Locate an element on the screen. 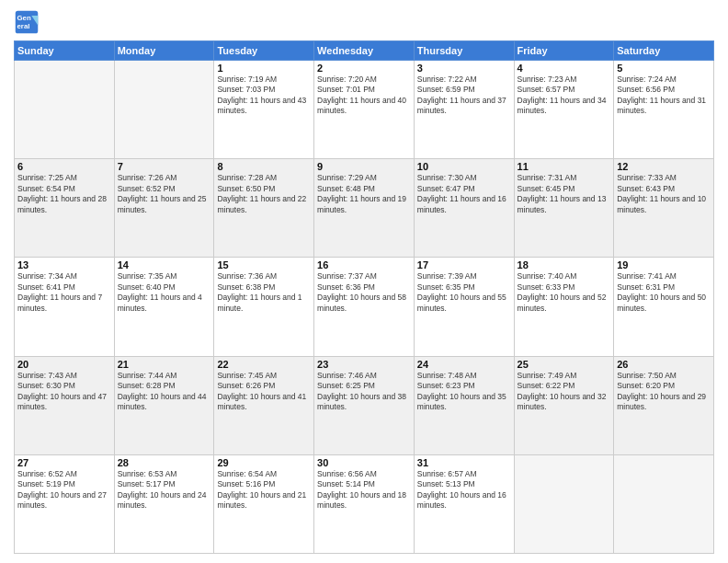 This screenshot has height=563, width=728. cell-day-number: 21 is located at coordinates (165, 364).